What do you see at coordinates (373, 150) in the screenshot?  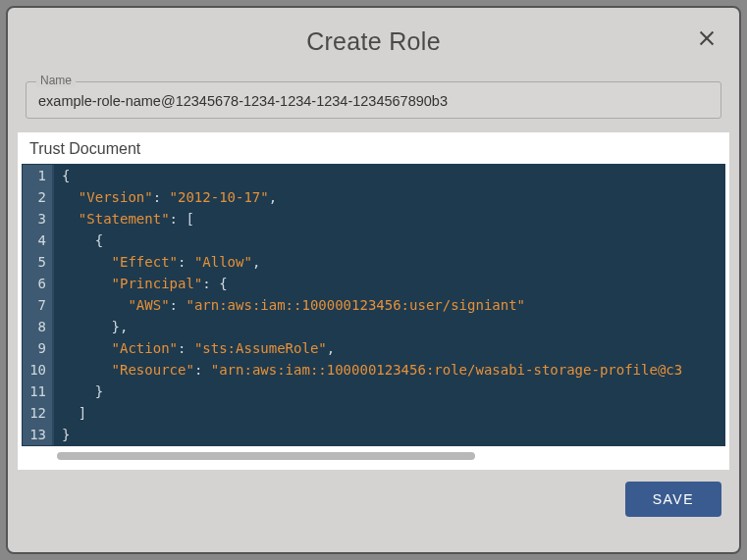 I see `trust-document-heading: Trust Document` at bounding box center [373, 150].